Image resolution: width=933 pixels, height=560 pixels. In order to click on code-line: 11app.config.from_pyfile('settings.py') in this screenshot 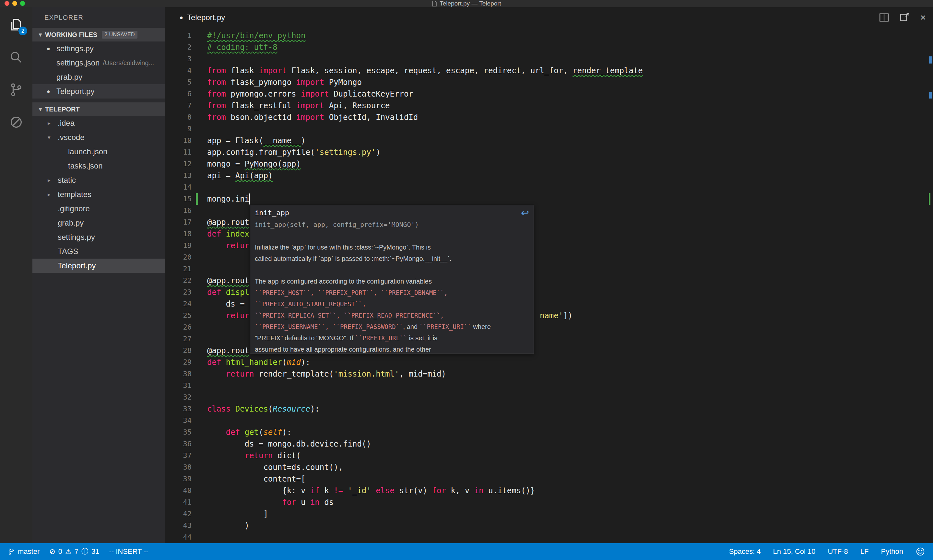, I will do `click(549, 152)`.